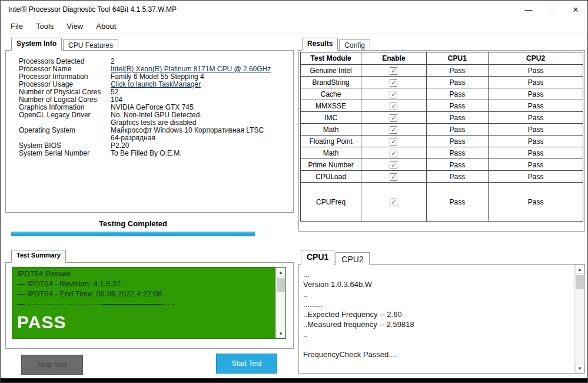 The height and width of the screenshot is (383, 588). What do you see at coordinates (331, 202) in the screenshot?
I see `test-module-cell: CPUFreq` at bounding box center [331, 202].